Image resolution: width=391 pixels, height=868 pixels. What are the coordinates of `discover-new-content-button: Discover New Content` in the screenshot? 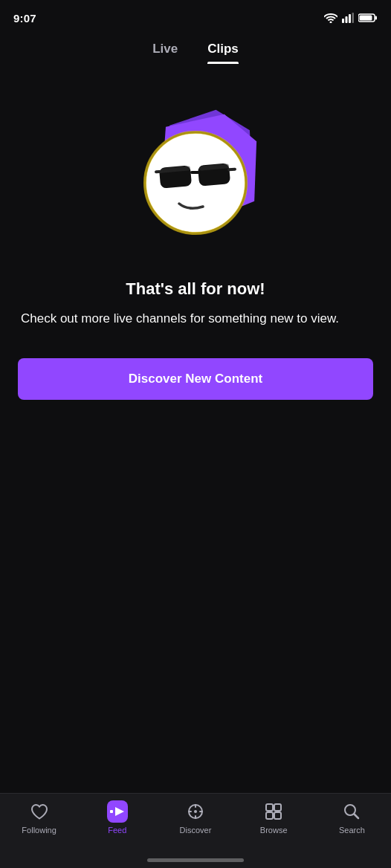 It's located at (196, 379).